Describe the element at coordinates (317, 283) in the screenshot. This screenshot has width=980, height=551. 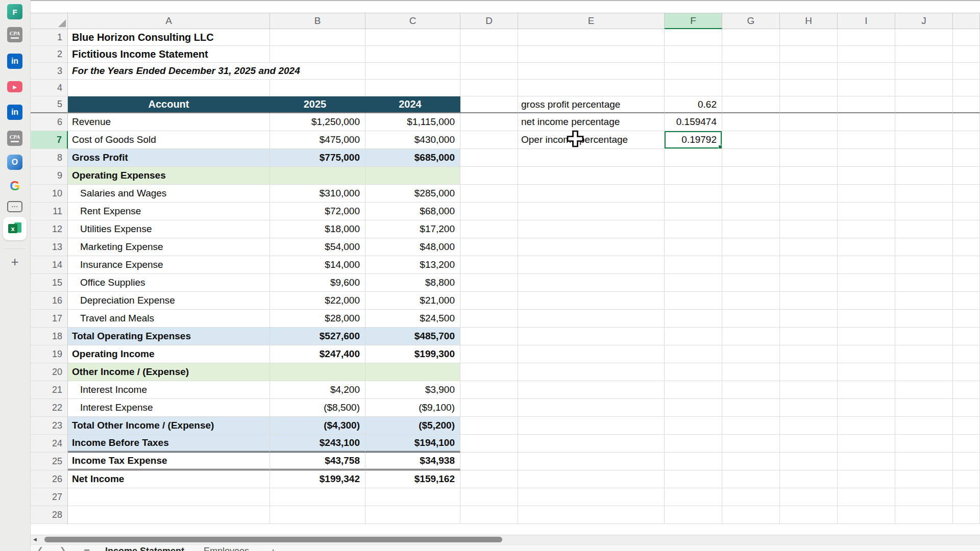
I see `cell-B15: $9,600` at that location.